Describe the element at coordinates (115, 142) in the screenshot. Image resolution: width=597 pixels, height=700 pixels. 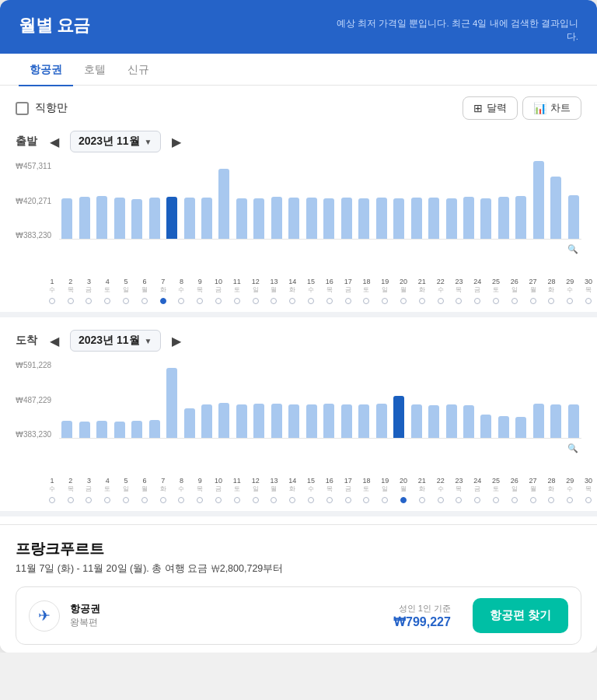
I see `depart-month-selector: 2023년 11월 ▼` at that location.